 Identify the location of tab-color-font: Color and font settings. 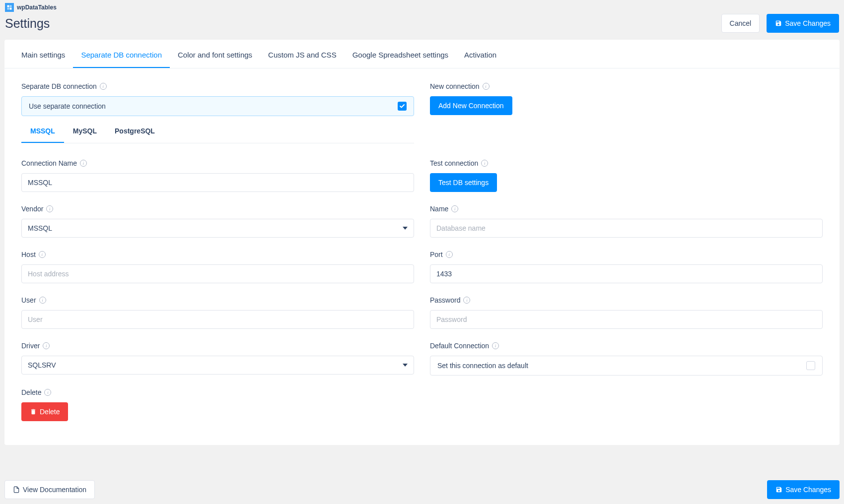
(215, 54).